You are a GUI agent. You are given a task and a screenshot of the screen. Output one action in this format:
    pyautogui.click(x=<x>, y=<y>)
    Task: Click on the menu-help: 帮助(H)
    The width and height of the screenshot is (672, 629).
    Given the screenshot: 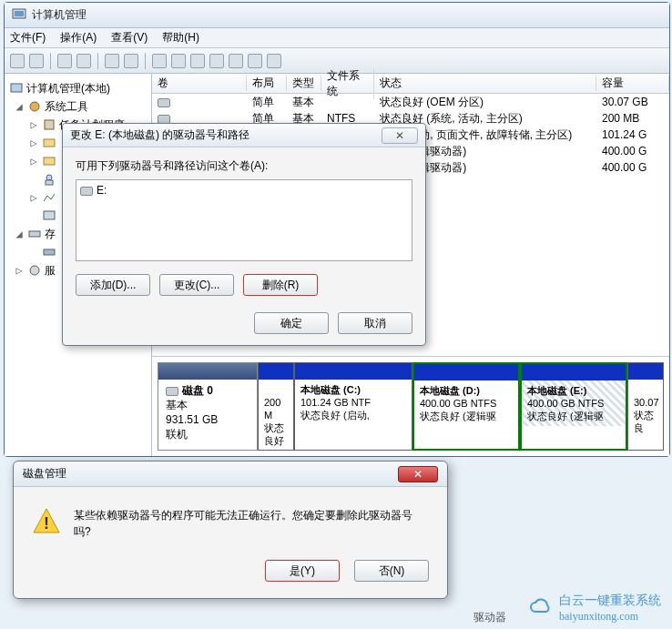 What is the action you would take?
    pyautogui.click(x=180, y=38)
    